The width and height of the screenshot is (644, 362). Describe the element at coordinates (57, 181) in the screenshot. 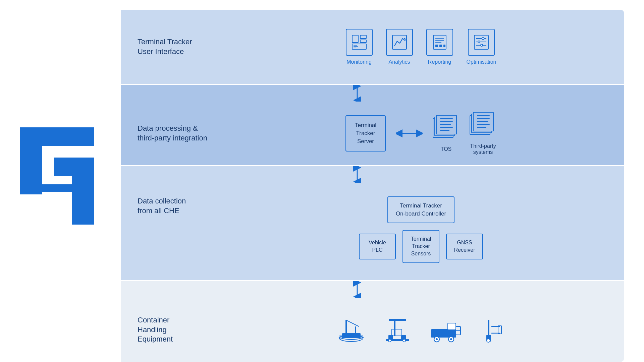

I see `tt-logo` at that location.